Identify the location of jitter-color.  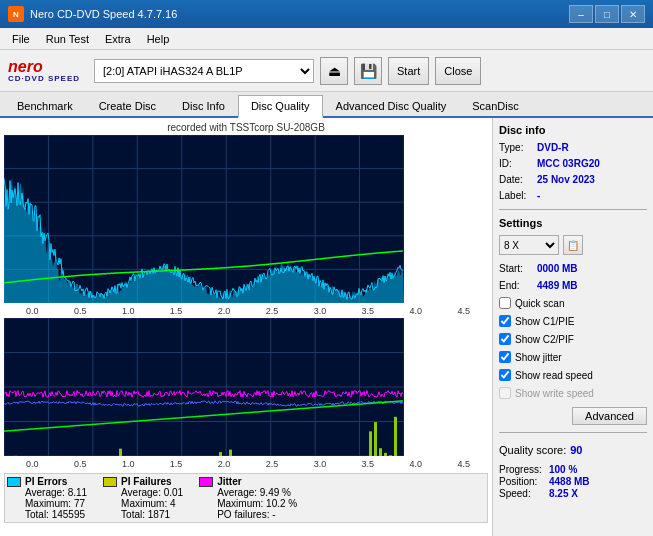
(206, 482).